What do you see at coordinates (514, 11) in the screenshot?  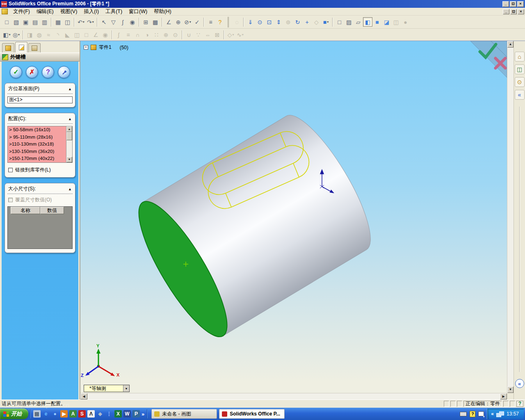 I see `child-restore-button: ⊡` at bounding box center [514, 11].